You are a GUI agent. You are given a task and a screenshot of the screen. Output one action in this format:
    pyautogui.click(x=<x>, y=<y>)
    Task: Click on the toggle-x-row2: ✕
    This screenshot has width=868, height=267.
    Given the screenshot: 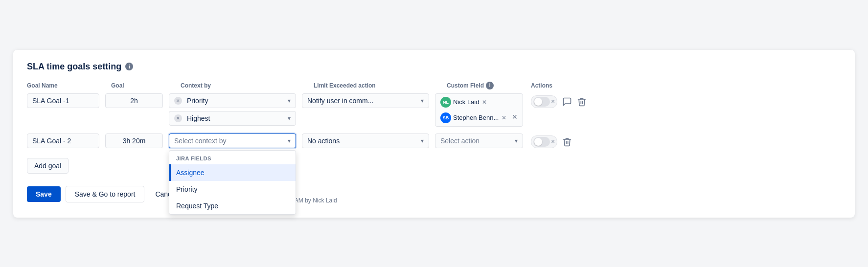 What is the action you would take?
    pyautogui.click(x=553, y=142)
    